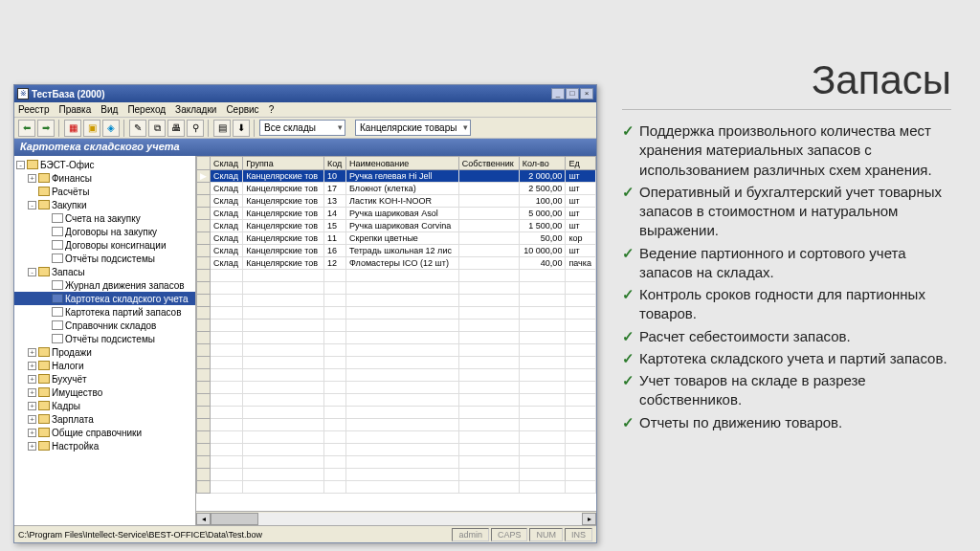 The height and width of the screenshot is (551, 980). What do you see at coordinates (420, 518) in the screenshot?
I see `scroll-track` at bounding box center [420, 518].